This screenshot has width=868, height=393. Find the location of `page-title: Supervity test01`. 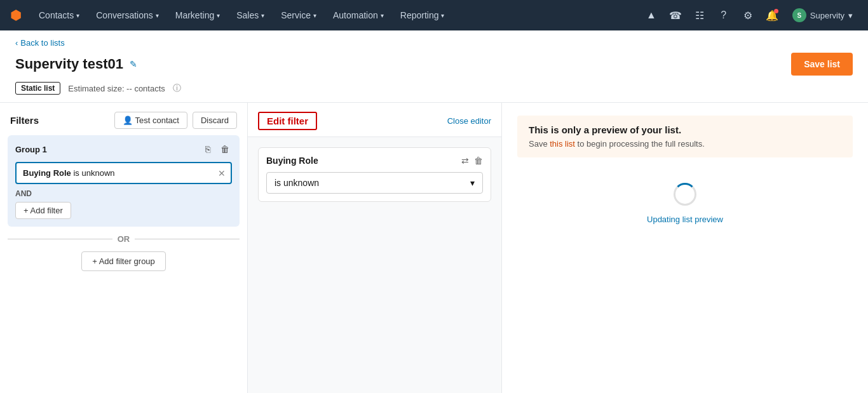

page-title: Supervity test01 is located at coordinates (69, 64).